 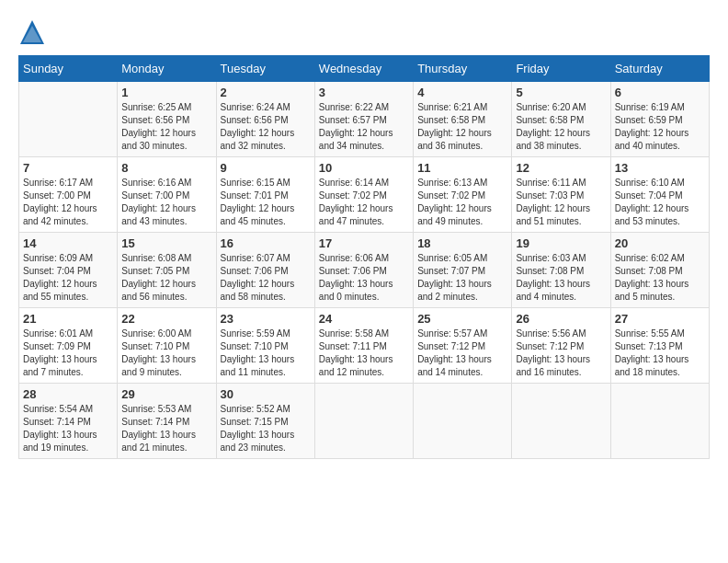 I want to click on day-info: Sunrise: 5:52 AM Sunset: 7:15 PM Dayligh…, so click(x=266, y=429).